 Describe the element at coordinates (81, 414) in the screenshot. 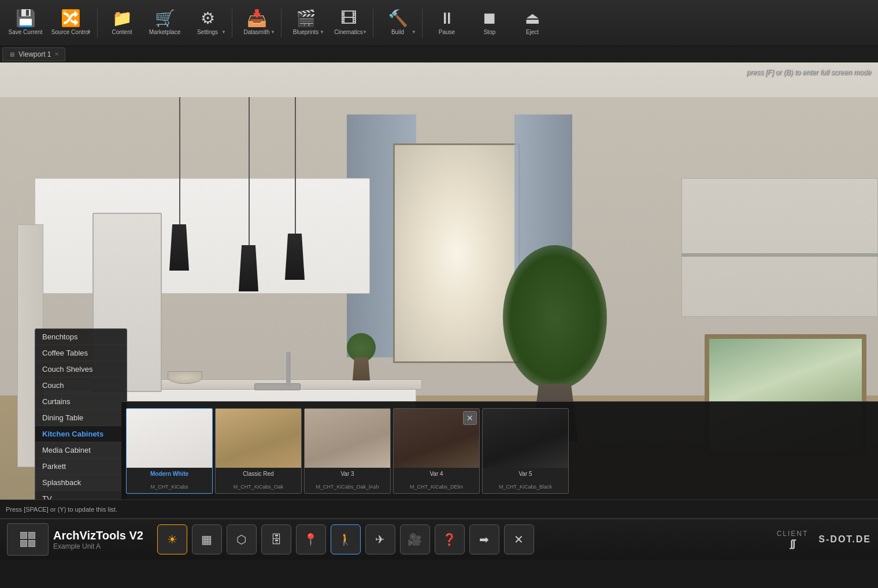

I see `sidebar-menu: Benchtops Coffee Tables Couch Shelves Co…` at that location.